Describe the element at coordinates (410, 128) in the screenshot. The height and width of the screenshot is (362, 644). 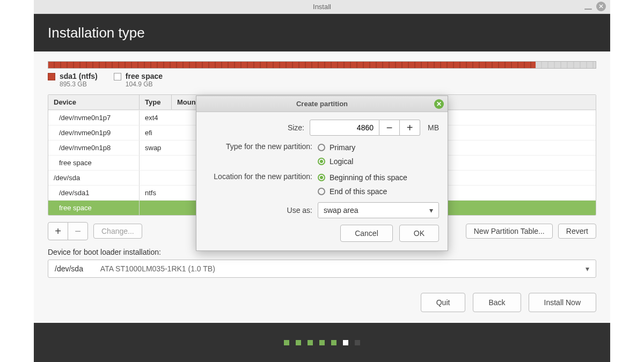
I see `size-increment-button: +` at that location.